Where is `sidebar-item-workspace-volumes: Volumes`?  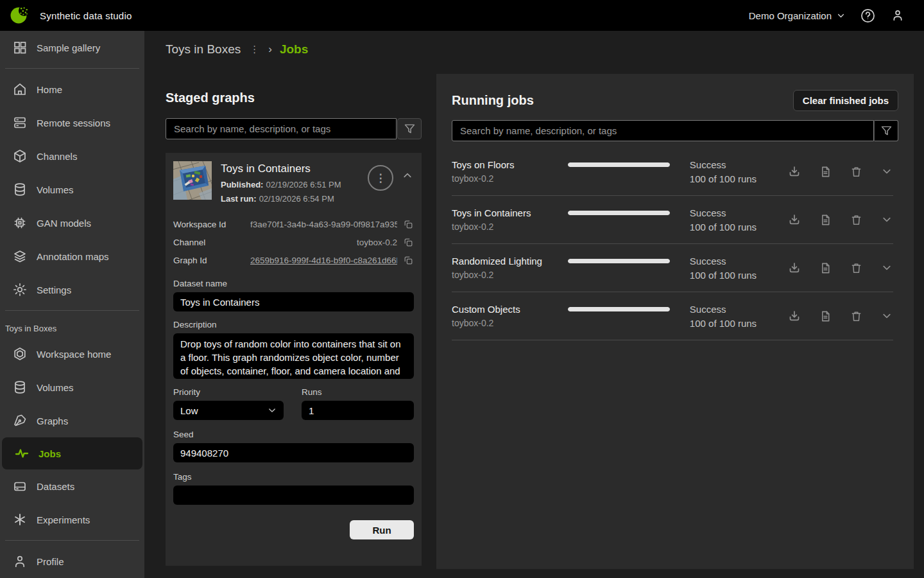
sidebar-item-workspace-volumes: Volumes is located at coordinates (72, 387).